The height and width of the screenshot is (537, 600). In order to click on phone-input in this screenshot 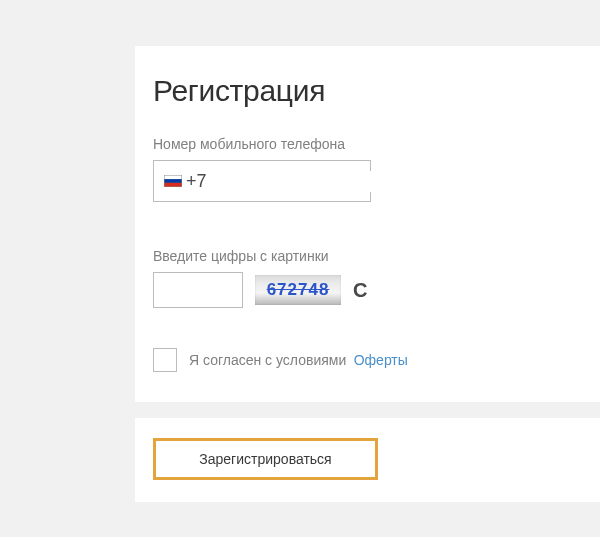, I will do `click(325, 182)`.